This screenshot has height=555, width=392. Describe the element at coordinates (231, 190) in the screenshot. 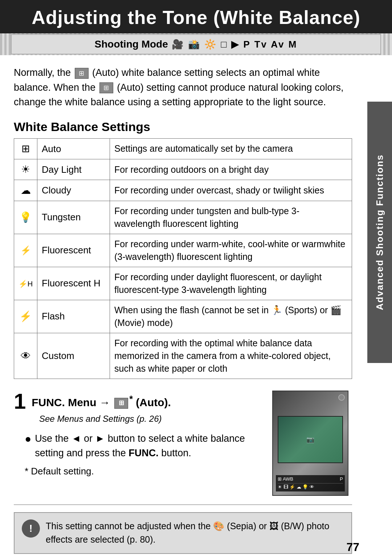

I see `desc-cell: For recording under overcast, shady or t…` at that location.